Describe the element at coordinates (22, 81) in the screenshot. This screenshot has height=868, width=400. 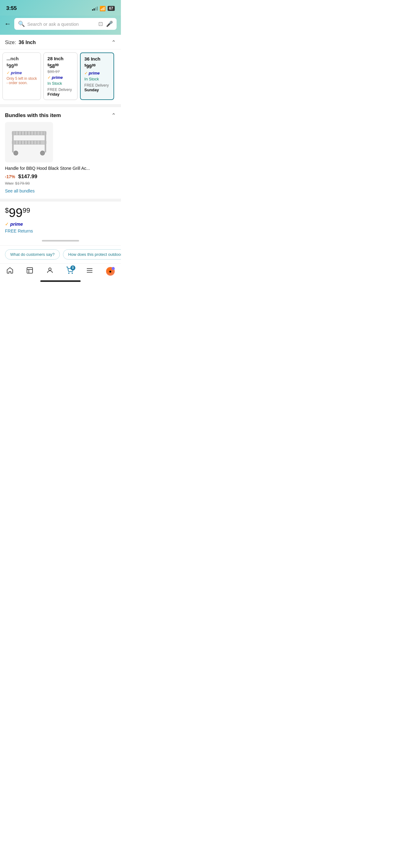
I see `low-stock-label: Only 5 left in stock- order soon.` at that location.